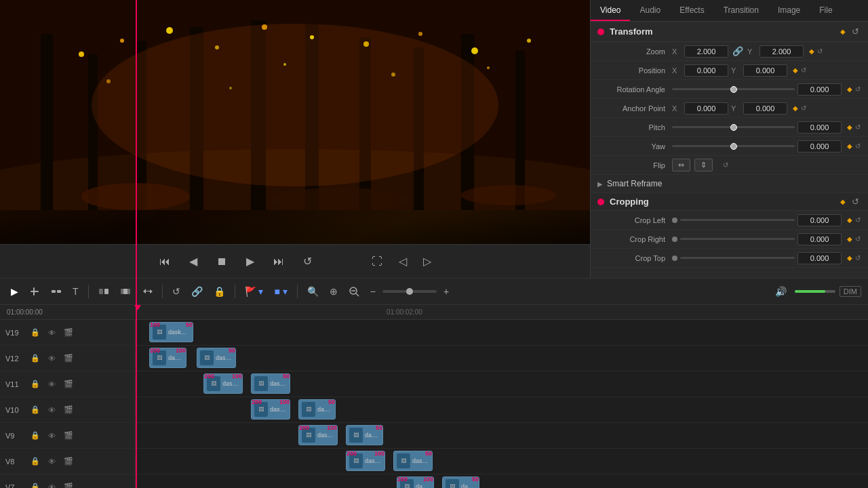 The width and height of the screenshot is (868, 488). What do you see at coordinates (738, 239) in the screenshot?
I see `crop-right-slider-track` at bounding box center [738, 239].